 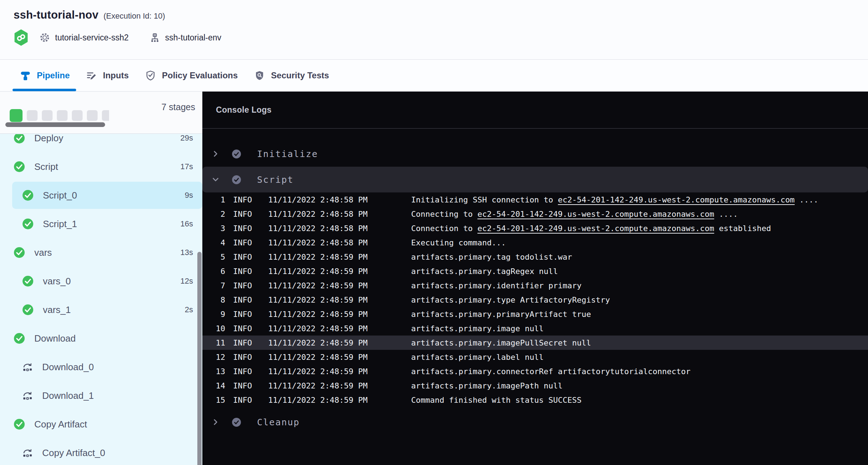 I want to click on log-line-5: 5INFO11/11/2022 2:48:59 PMartifacts.prim…, so click(x=535, y=257).